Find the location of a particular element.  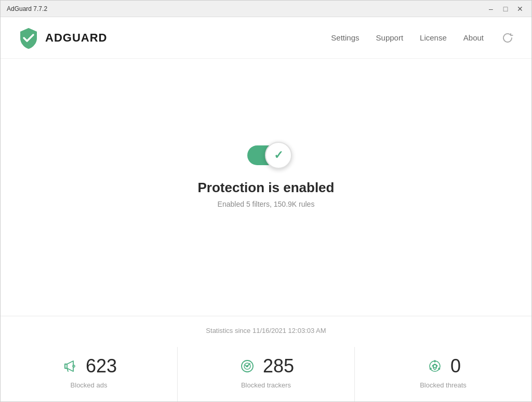

blocked-ads-icon is located at coordinates (70, 366).